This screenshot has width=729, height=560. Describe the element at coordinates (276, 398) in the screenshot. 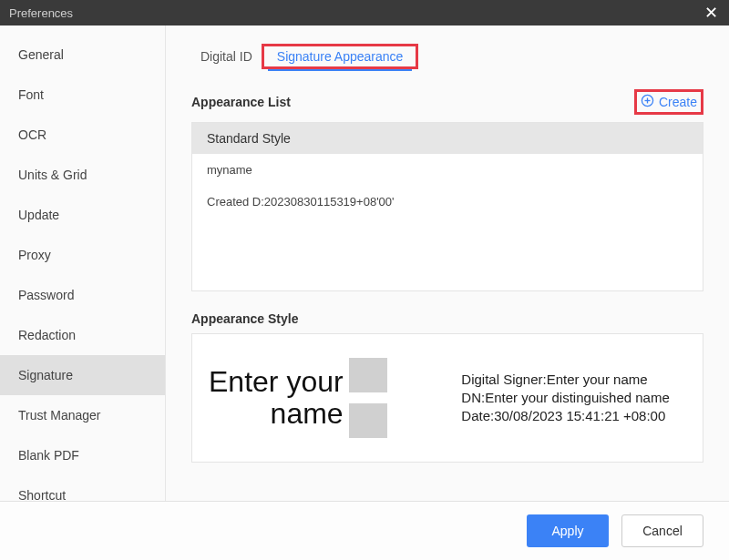

I see `preview-big-text: Enter your name` at that location.